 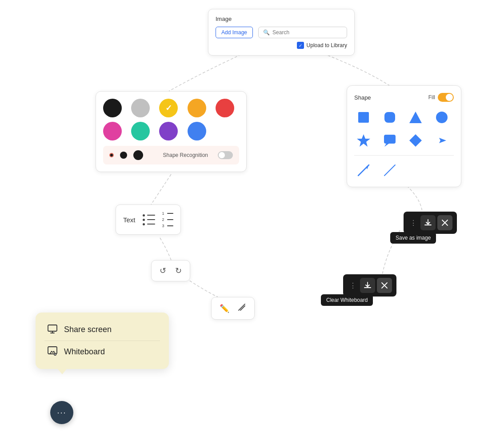 What do you see at coordinates (363, 98) in the screenshot?
I see `shape-panel-title: Shape` at bounding box center [363, 98].